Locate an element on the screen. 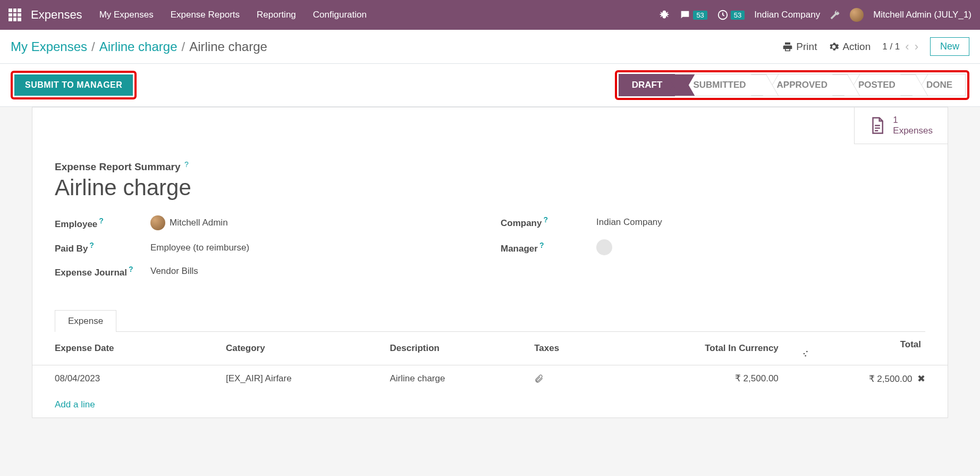 The width and height of the screenshot is (980, 476). breadcrumb-current: Airline charge is located at coordinates (229, 47).